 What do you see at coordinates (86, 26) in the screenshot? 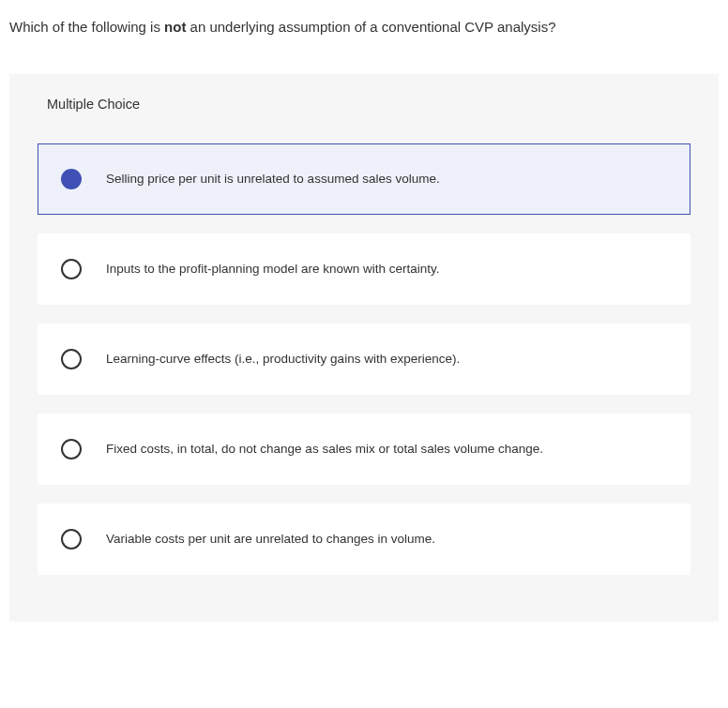
I see `question-prefix: Which of the following is` at bounding box center [86, 26].